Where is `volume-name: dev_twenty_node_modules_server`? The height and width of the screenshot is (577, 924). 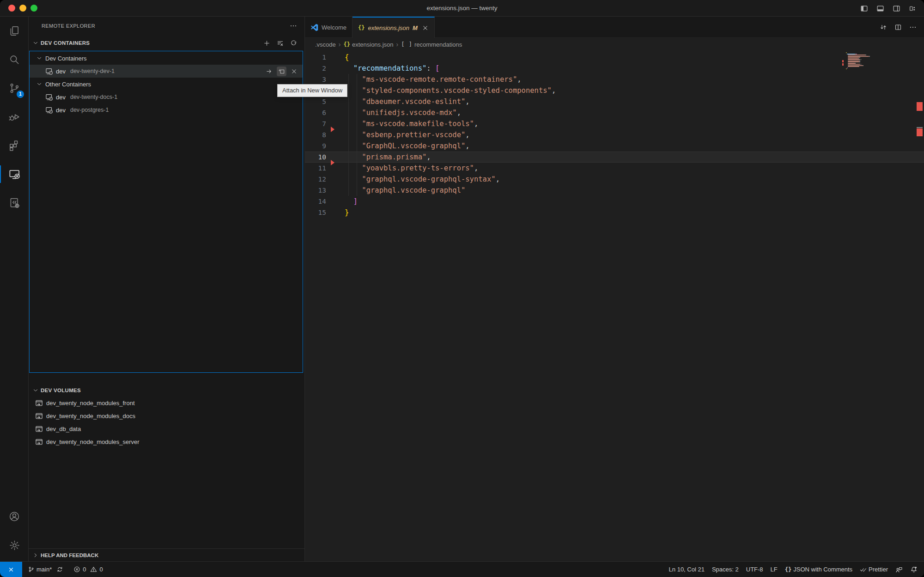 volume-name: dev_twenty_node_modules_server is located at coordinates (93, 442).